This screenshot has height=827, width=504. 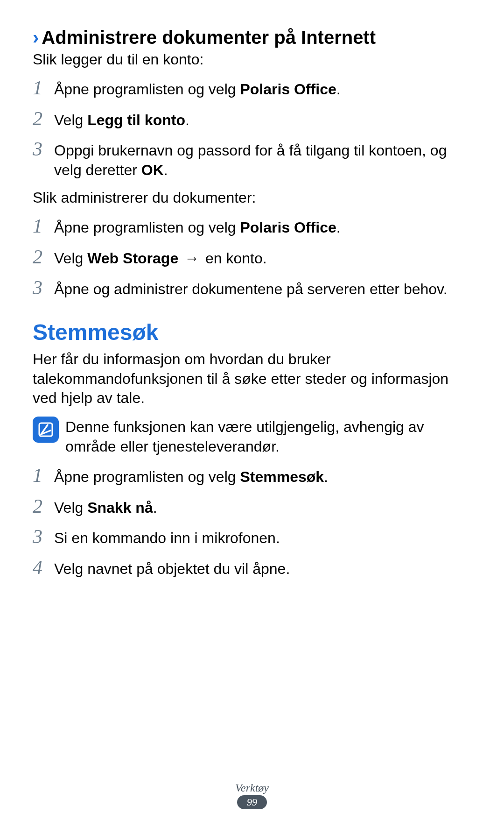 What do you see at coordinates (252, 522) in the screenshot?
I see `steps-voice-search: 1 Åpne programlisten og velg Stemmesøk. …` at bounding box center [252, 522].